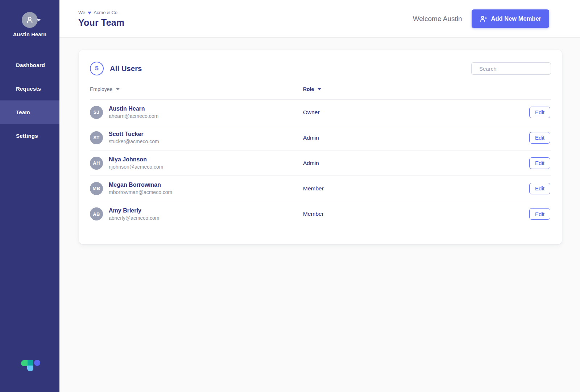  I want to click on table-row: AB Amy Brierly abrierly@acmeco.com Membe…, so click(320, 214).